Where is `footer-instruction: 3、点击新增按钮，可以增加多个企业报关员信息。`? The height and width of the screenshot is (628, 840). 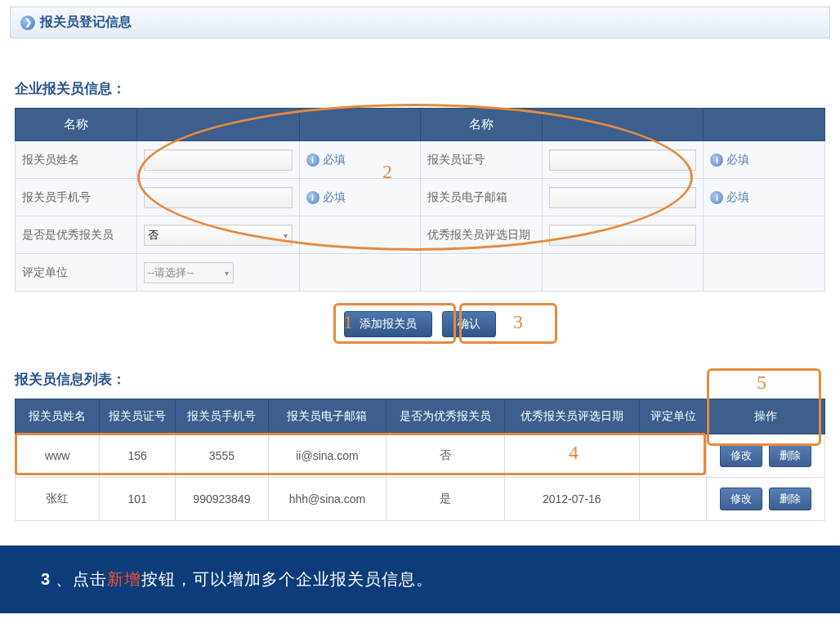
footer-instruction: 3、点击新增按钮，可以增加多个企业报关员信息。 is located at coordinates (420, 580).